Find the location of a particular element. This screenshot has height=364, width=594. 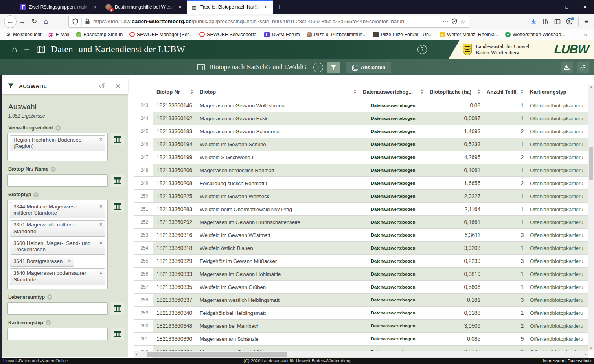

column-header-datenauswertebog: Datenauswertebog... is located at coordinates (393, 92).